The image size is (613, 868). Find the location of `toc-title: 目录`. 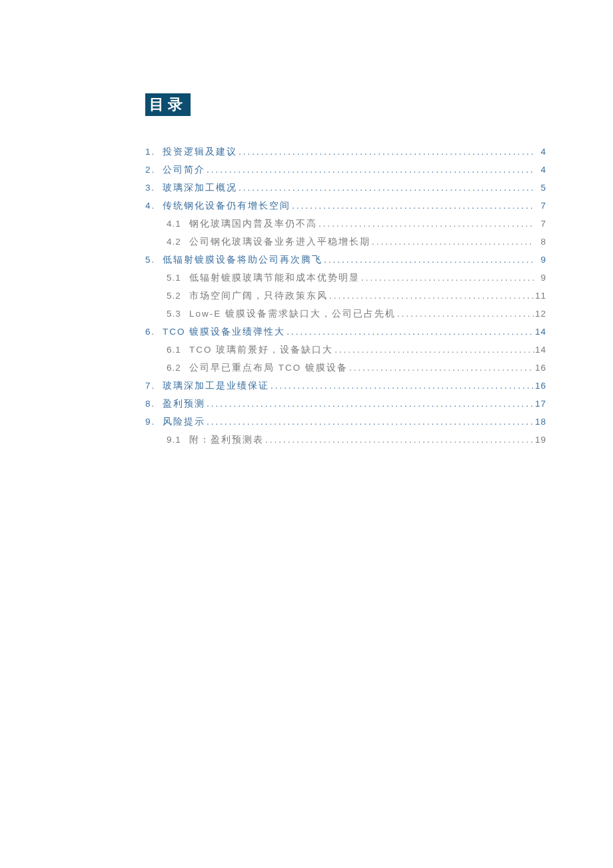

toc-title: 目录 is located at coordinates (168, 105).